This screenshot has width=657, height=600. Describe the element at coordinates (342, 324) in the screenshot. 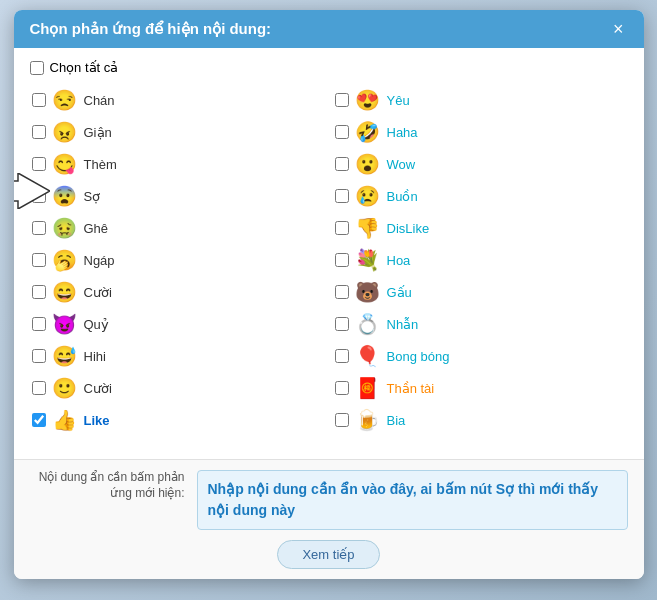

I see `checkbox-nhan` at that location.